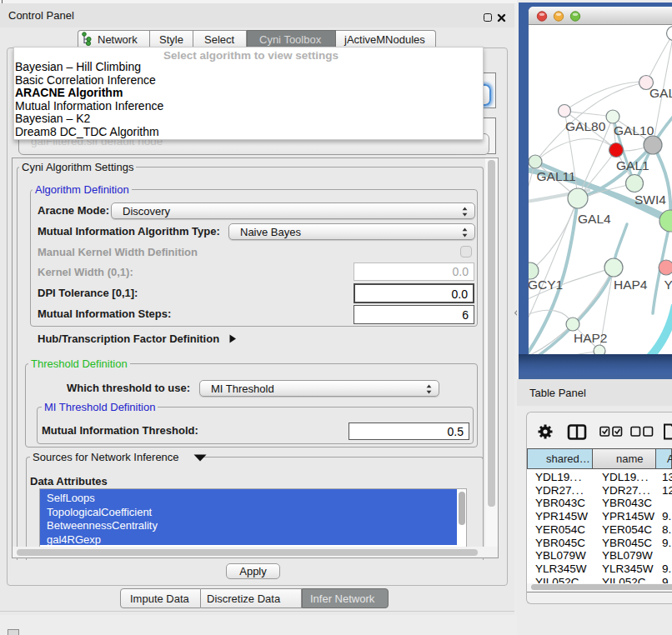  Describe the element at coordinates (545, 285) in the screenshot. I see `svg-text: GCY1` at that location.